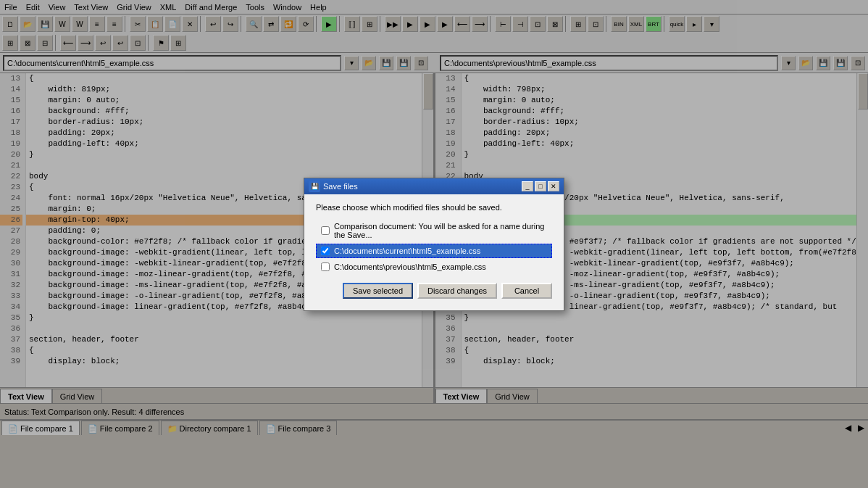 The width and height of the screenshot is (868, 488). I want to click on modal-minimize-button: _, so click(527, 186).